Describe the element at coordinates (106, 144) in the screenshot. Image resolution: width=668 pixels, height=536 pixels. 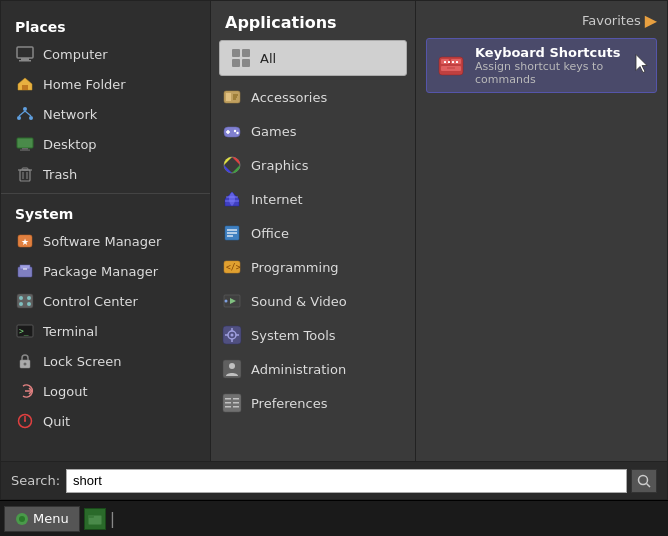
I see `sidebar-item-desktop: Desktop` at that location.